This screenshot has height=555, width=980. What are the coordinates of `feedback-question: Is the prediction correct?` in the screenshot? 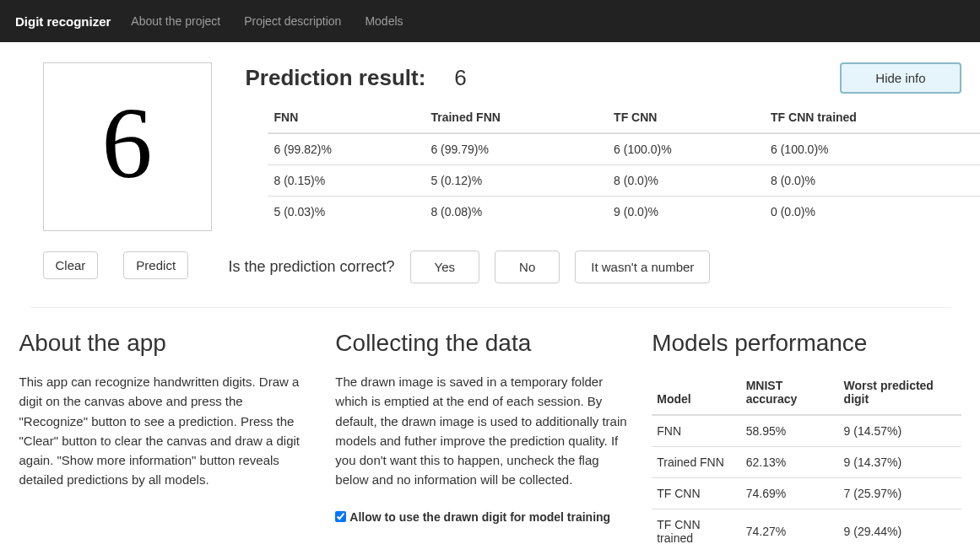 It's located at (312, 267).